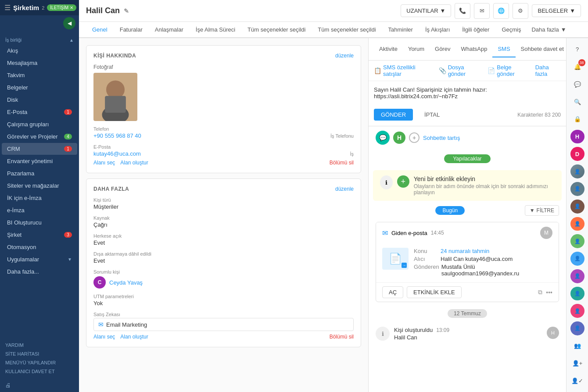 This screenshot has width=588, height=392. I want to click on sidebar-item-crm: CRM 1, so click(39, 149).